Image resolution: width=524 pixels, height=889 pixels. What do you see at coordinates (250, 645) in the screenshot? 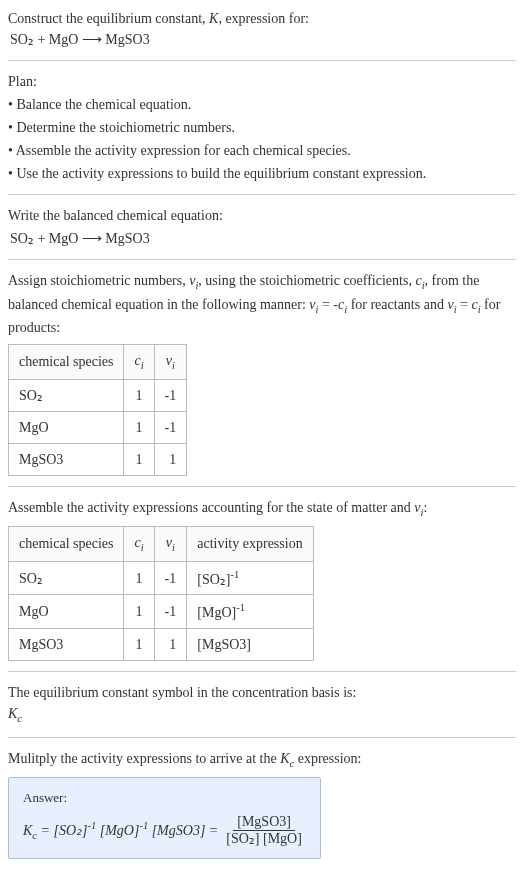
I see `cell-activity: [MgSO3]` at bounding box center [250, 645].